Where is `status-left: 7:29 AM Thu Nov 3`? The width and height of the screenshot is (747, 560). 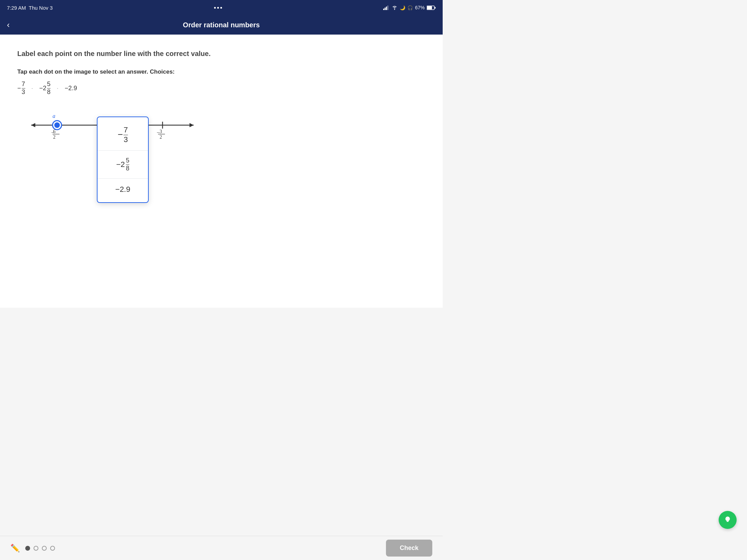 status-left: 7:29 AM Thu Nov 3 is located at coordinates (30, 8).